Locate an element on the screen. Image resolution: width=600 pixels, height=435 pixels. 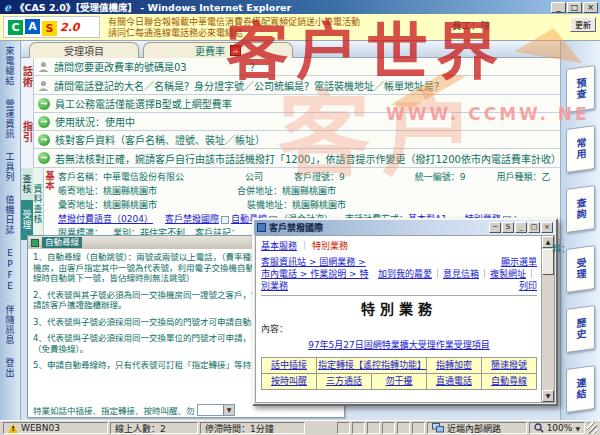
content-label: 內容： is located at coordinates (399, 328).